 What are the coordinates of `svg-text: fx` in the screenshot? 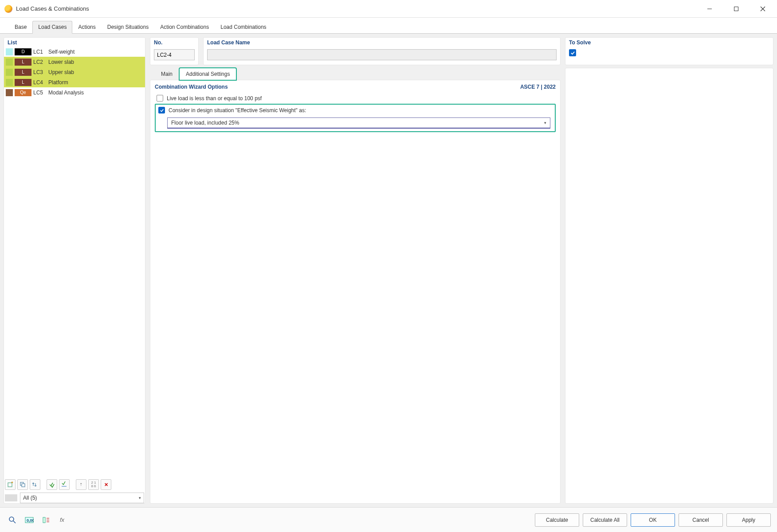 It's located at (62, 520).